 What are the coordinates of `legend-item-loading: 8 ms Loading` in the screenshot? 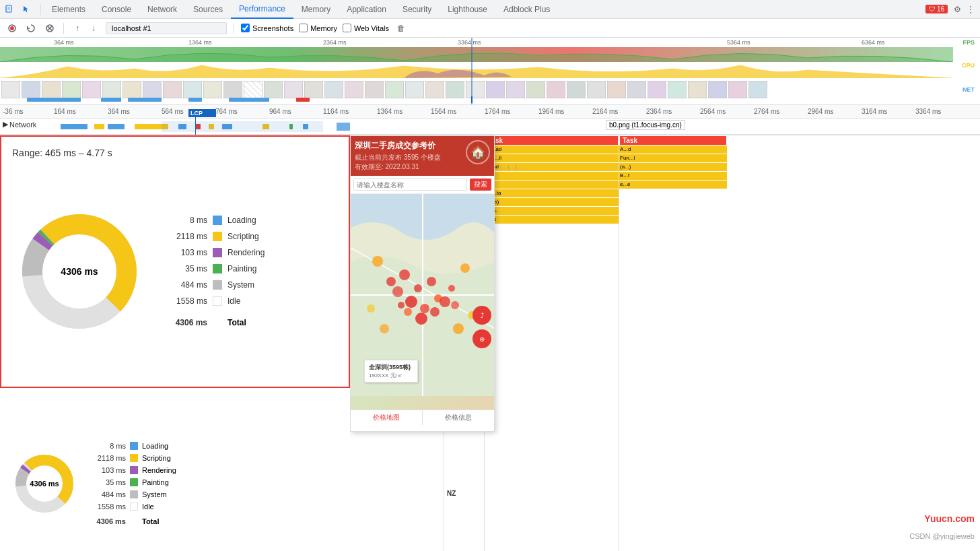 It's located at (213, 220).